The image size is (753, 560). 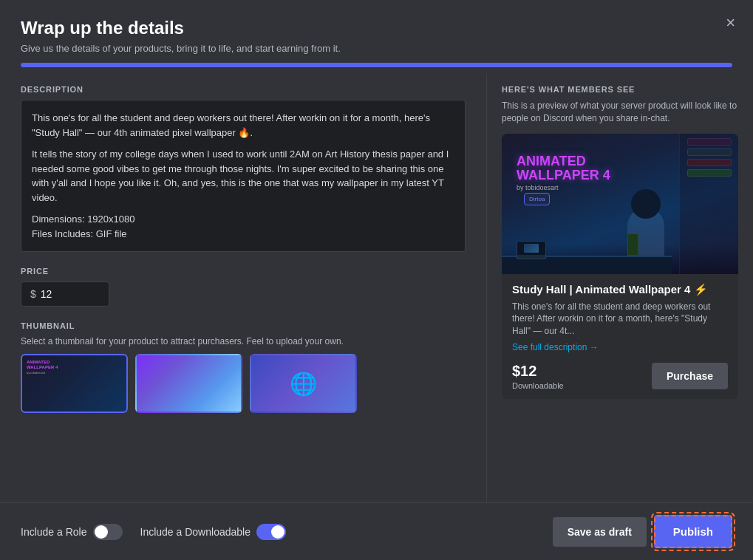 What do you see at coordinates (195, 532) in the screenshot?
I see `include-downloadable-label: Include a Downloadable` at bounding box center [195, 532].